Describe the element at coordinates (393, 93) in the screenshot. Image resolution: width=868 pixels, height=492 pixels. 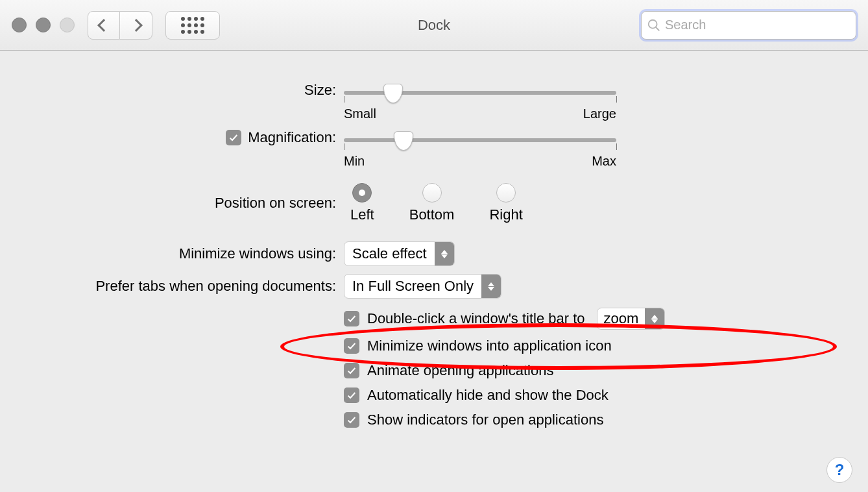
I see `size-slider-thumb` at that location.